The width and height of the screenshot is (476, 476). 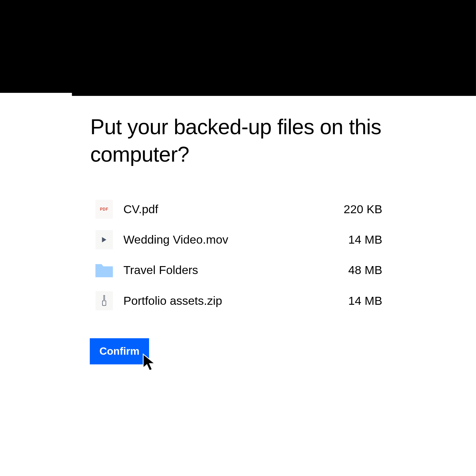 I want to click on file-size-label: 220 KB, so click(x=363, y=210).